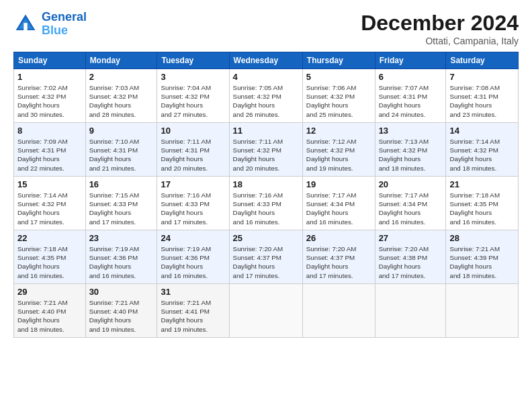 This screenshot has height=411, width=532. What do you see at coordinates (474, 262) in the screenshot?
I see `day-info: Sunrise: 7:21 AMSunset: 4:39 PMDaylight …` at bounding box center [474, 262].